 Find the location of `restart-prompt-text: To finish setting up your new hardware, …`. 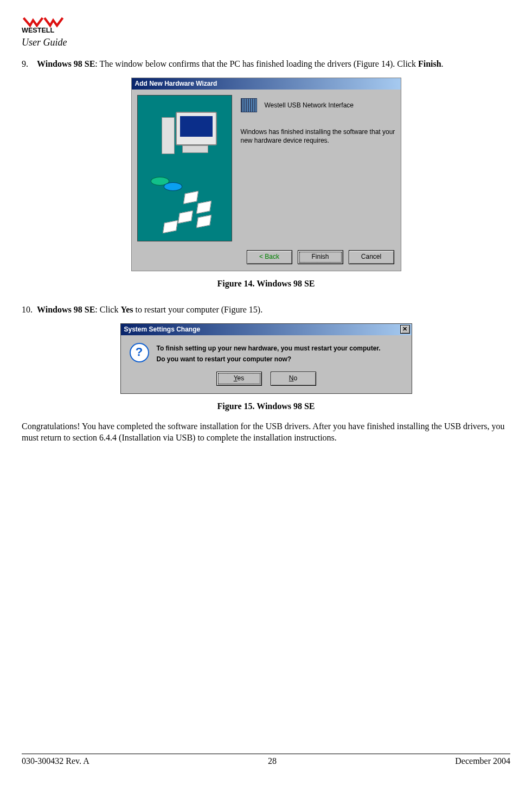

restart-prompt-text: To finish setting up your new hardware, … is located at coordinates (269, 354).